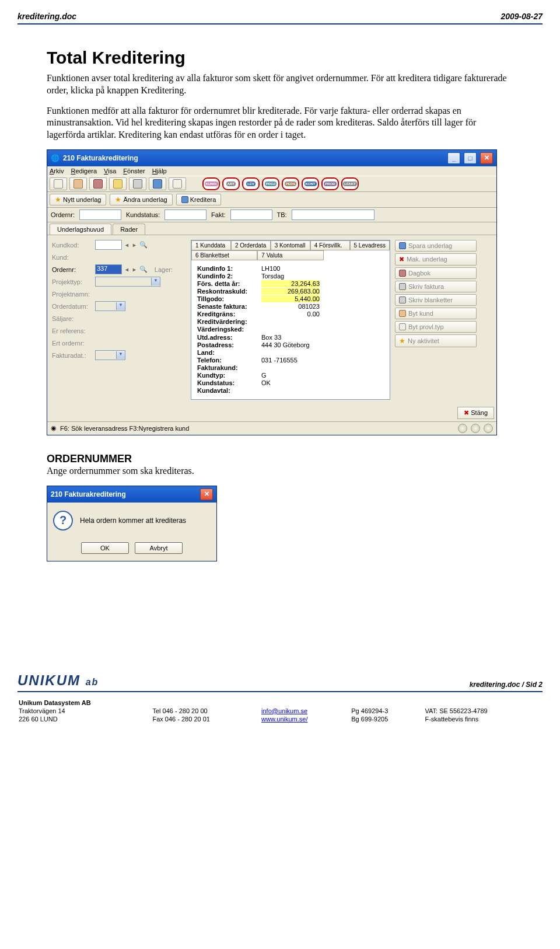 Image resolution: width=560 pixels, height=949 pixels. Describe the element at coordinates (127, 245) in the screenshot. I see `prev-icon: ◄` at that location.